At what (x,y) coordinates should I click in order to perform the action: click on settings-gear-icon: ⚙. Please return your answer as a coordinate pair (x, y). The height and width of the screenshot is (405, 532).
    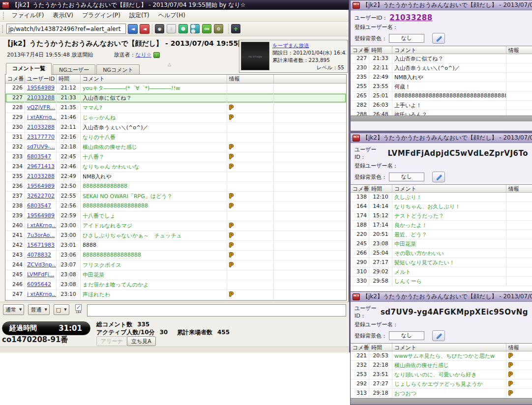
    Looking at the image, I should click on (218, 29).